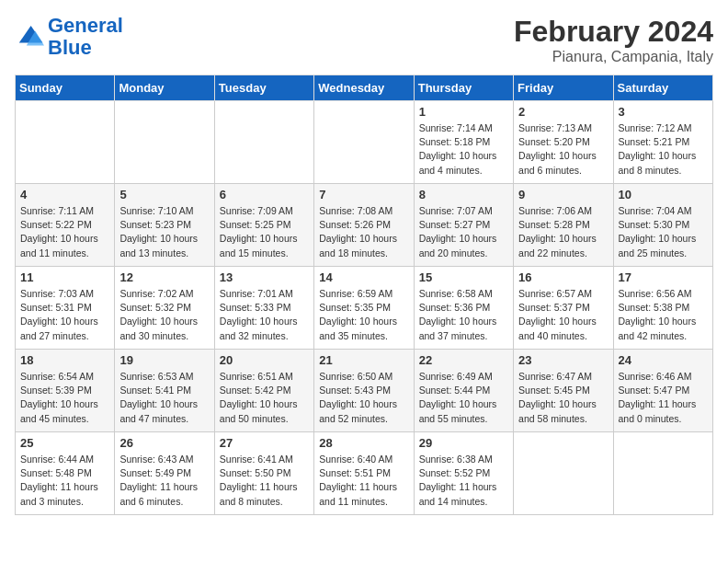 Image resolution: width=728 pixels, height=563 pixels. Describe the element at coordinates (563, 225) in the screenshot. I see `calendar-cell: 9Sunrise: 7:06 AM Sunset: 5:28 PM Daylig…` at that location.